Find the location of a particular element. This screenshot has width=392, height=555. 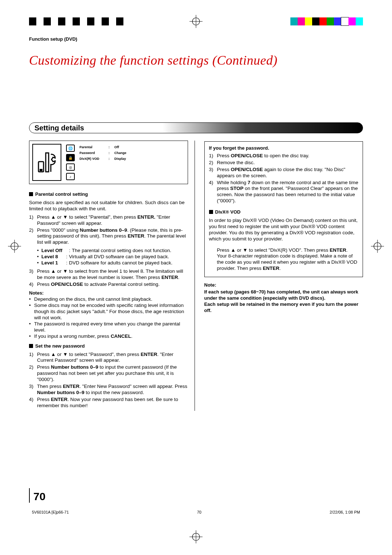

lock-icon: 🔒 is located at coordinates (70, 158).